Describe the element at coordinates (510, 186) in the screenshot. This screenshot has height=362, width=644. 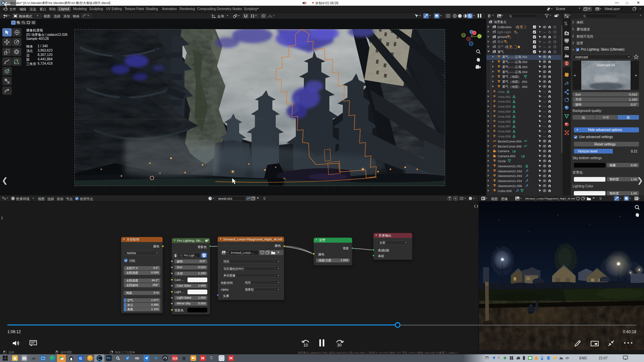
I see `svg-text: classroom21.035` at that location.